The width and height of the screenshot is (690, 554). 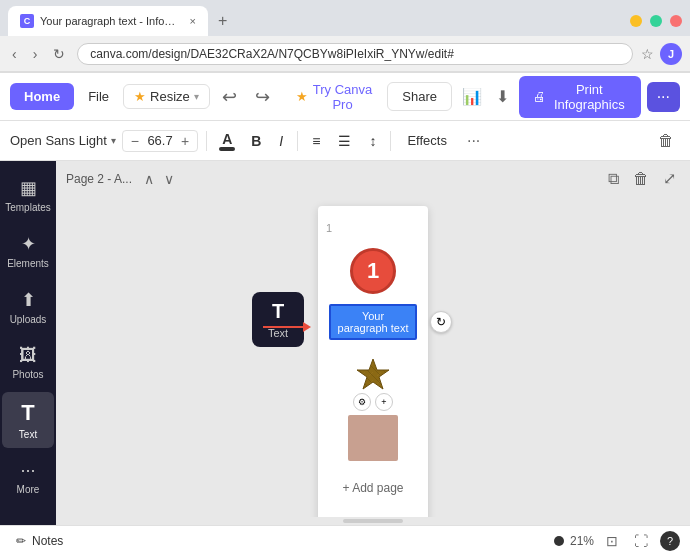 I want to click on stats-button: 📊, so click(x=472, y=96).